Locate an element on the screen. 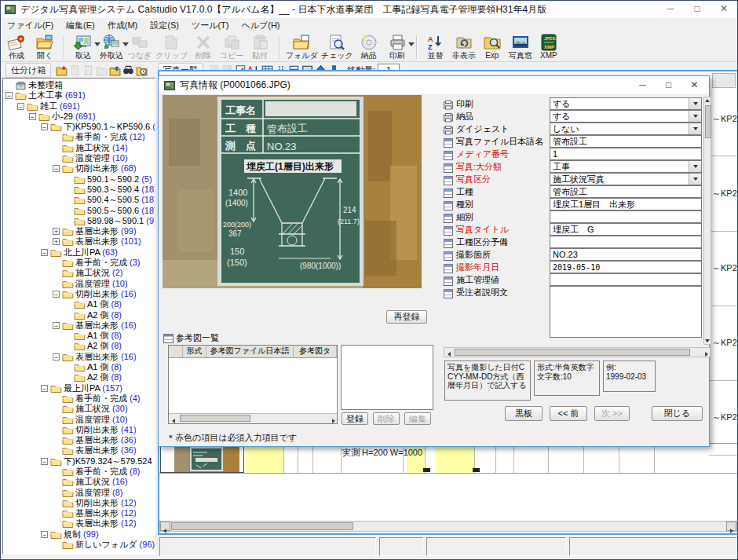 The width and height of the screenshot is (738, 560). tree-item: −北上川PA (63) is located at coordinates (79, 253).